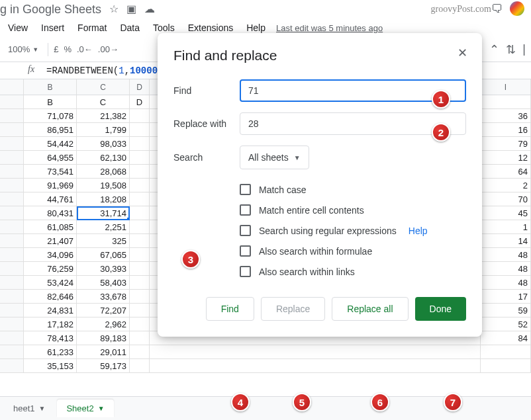  I want to click on find-button: Find, so click(230, 309).